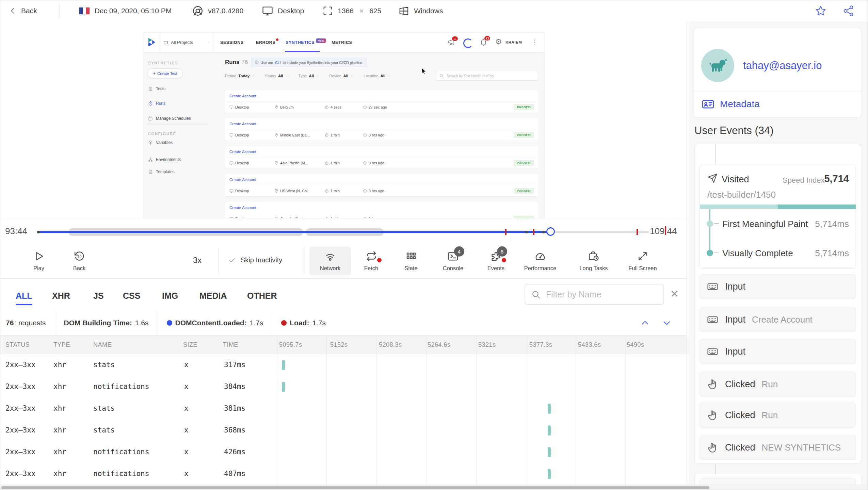  What do you see at coordinates (514, 42) in the screenshot?
I see `user-menu: KRAIEM` at bounding box center [514, 42].